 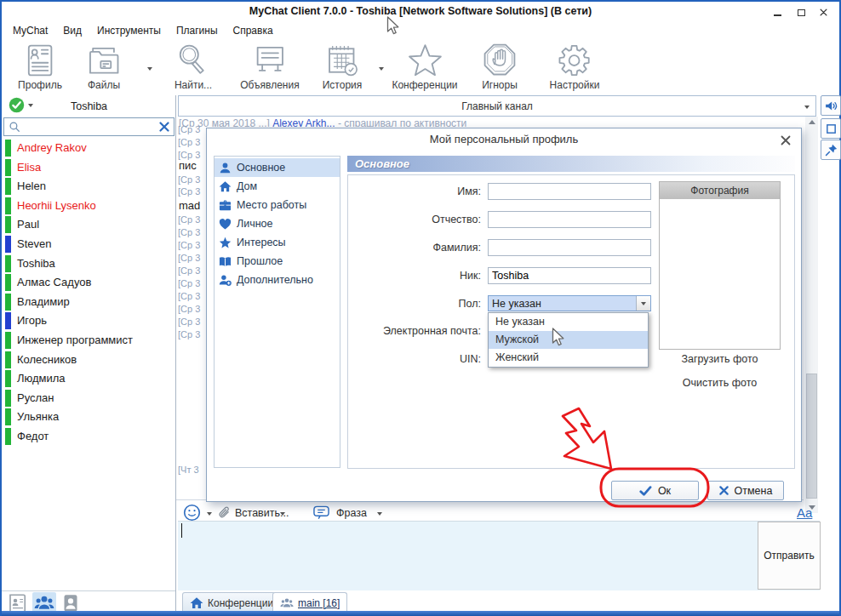 I want to click on sidebar-divider, so click(x=175, y=354).